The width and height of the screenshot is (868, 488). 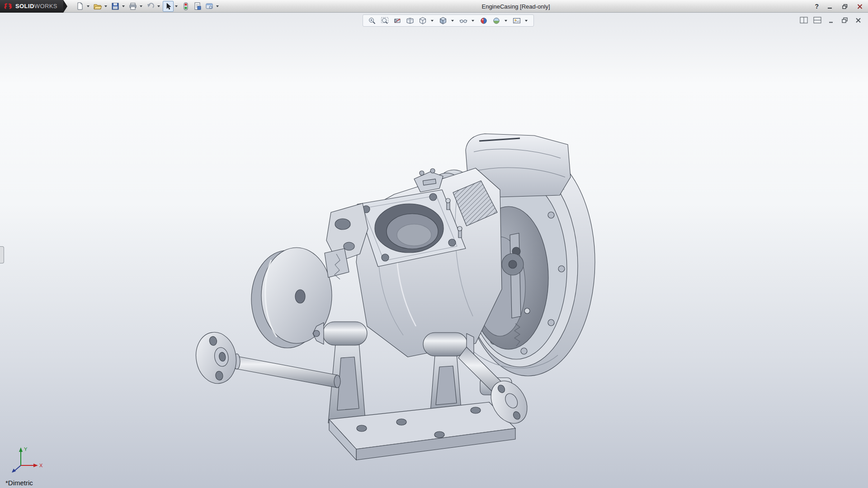 I want to click on z-axis-icon, so click(x=14, y=471).